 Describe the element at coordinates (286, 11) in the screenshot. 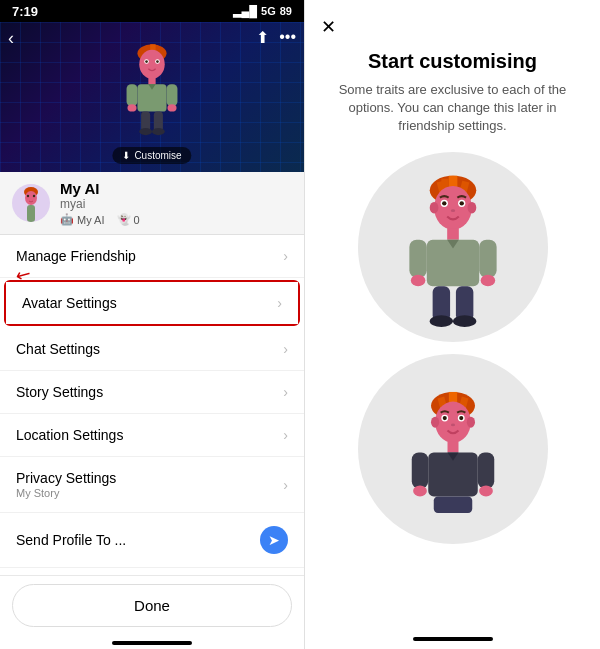

I see `battery-level: 89` at that location.